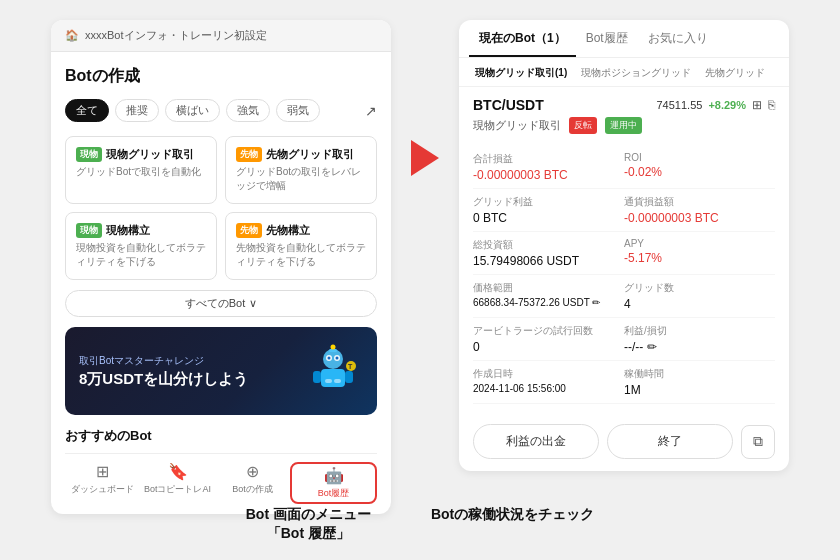  I want to click on copy-icon: ⧉, so click(758, 442).